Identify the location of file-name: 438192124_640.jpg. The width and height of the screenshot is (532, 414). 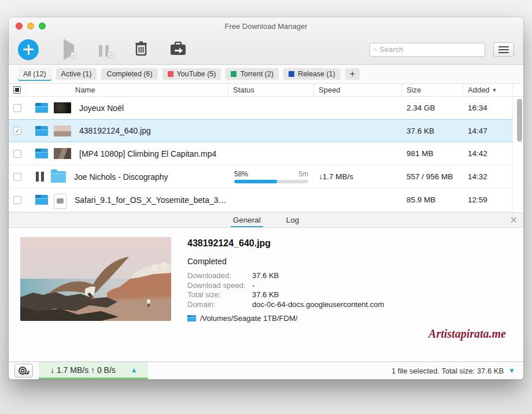
(115, 131).